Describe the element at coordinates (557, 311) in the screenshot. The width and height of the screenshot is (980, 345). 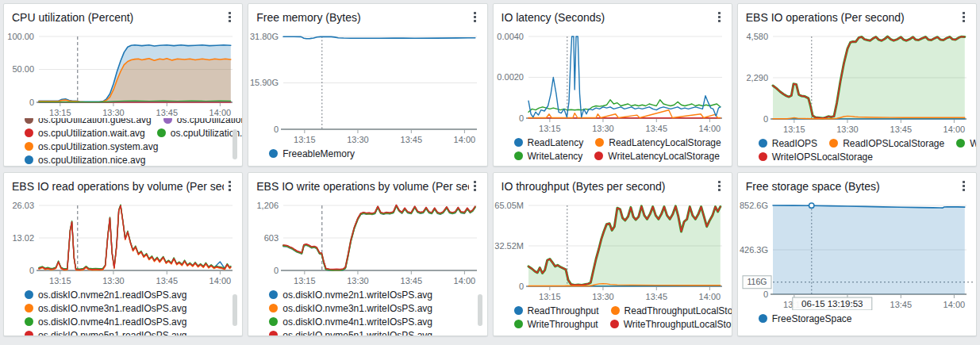
I see `legend-item-ReadThroughput: ReadThroughput` at that location.